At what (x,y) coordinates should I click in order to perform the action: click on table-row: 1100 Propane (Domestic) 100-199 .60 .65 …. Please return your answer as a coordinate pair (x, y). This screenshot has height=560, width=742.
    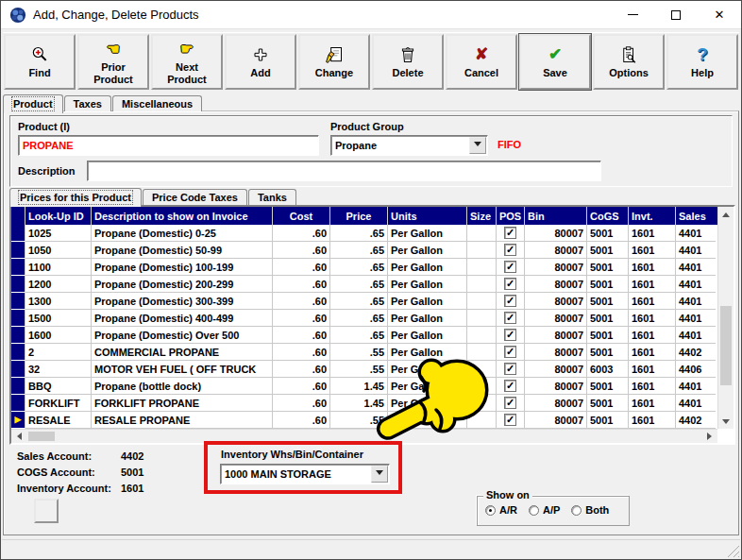
    Looking at the image, I should click on (364, 267).